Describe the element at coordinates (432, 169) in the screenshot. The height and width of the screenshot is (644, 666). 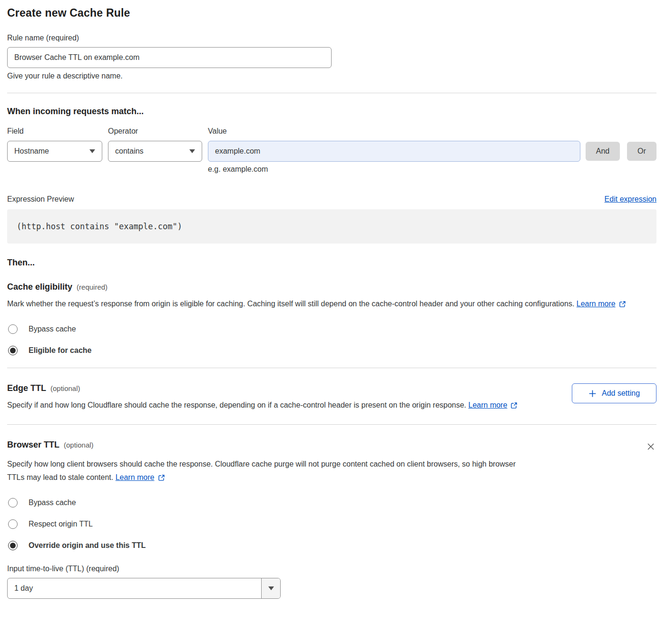
I see `value-helper: e.g. example.com` at that location.